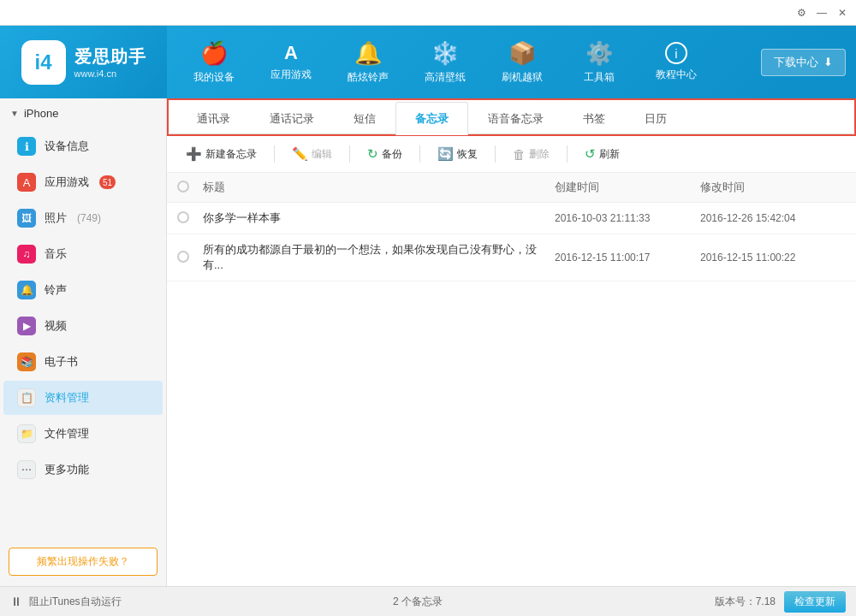  What do you see at coordinates (428, 601) in the screenshot?
I see `status-bar: ⏸ 阻止iTunes自动运行 2 个备忘录 版本号：7.18 检查更新` at bounding box center [428, 601].